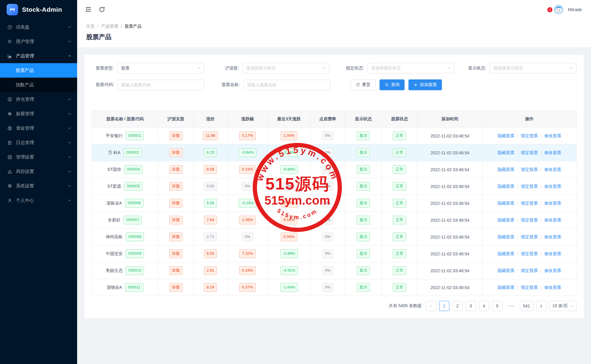 The image size is (591, 364). I want to click on added-time: 2022-11-02 03:48:54, so click(450, 271).